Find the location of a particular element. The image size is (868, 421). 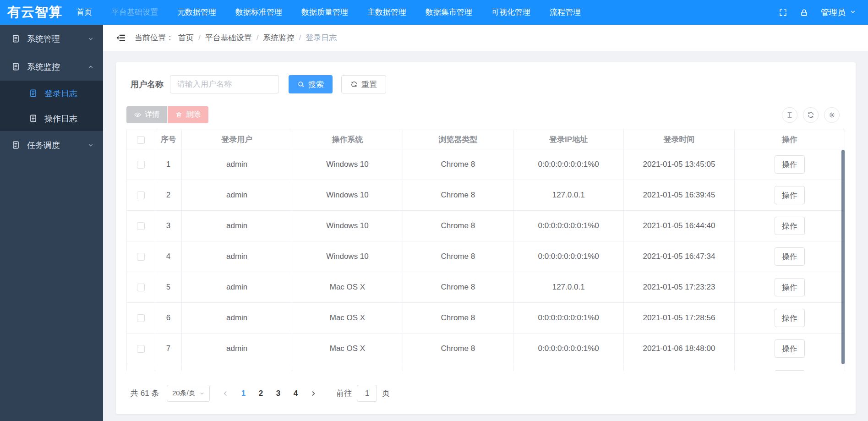

top-nav-item: 数据集市管理 is located at coordinates (449, 12).